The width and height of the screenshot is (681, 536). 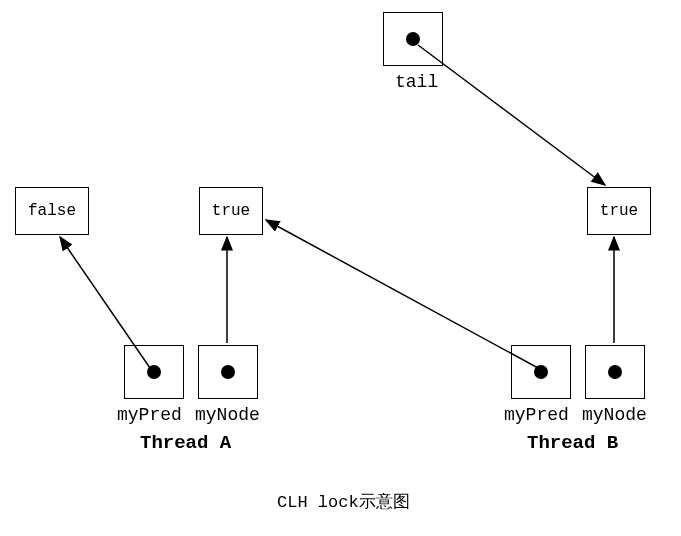 What do you see at coordinates (228, 415) in the screenshot?
I see `thread-a-mynode-label: myNode` at bounding box center [228, 415].